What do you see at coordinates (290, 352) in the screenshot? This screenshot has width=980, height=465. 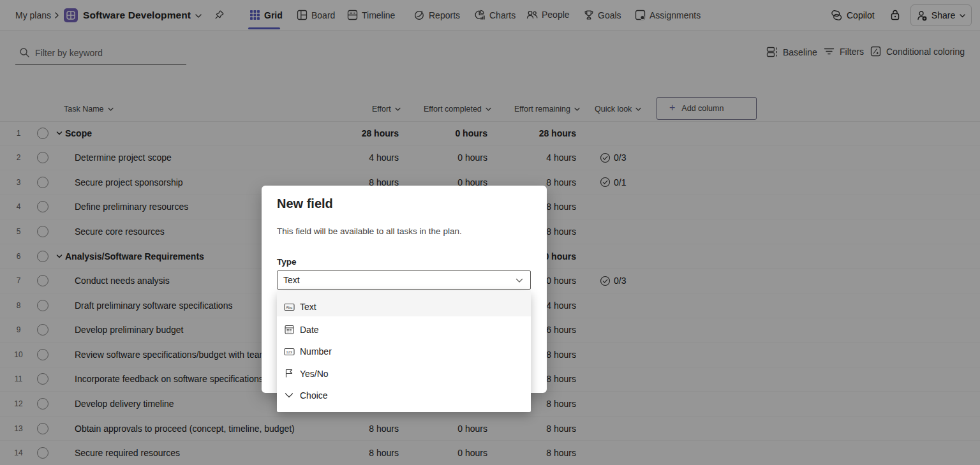 I see `svg-text: 123` at bounding box center [290, 352].